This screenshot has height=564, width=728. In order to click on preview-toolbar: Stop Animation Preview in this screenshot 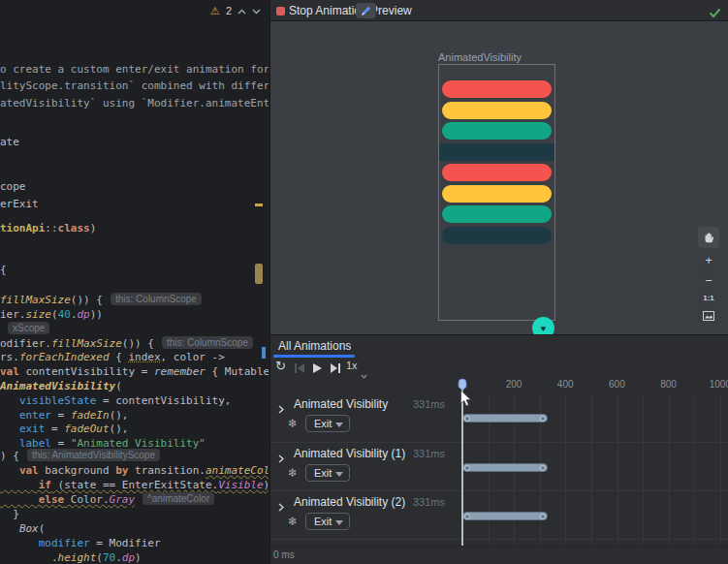, I will do `click(499, 11)`.